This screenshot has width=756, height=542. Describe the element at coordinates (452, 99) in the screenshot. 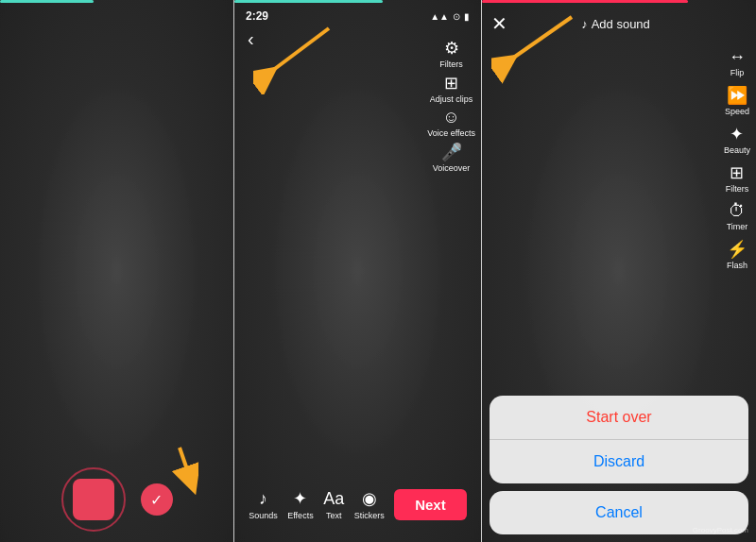

I see `adjust-label: Adjust clips` at that location.